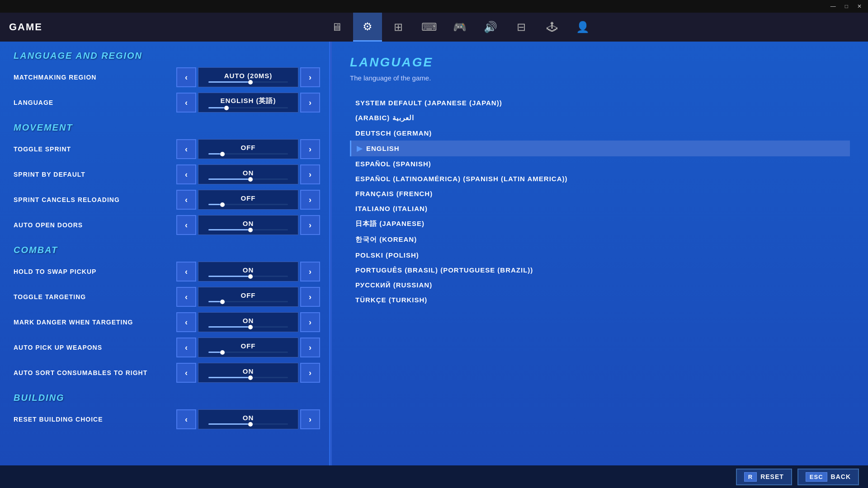 The width and height of the screenshot is (868, 488). What do you see at coordinates (337, 27) in the screenshot?
I see `nav-monitor-icon: 🖥` at bounding box center [337, 27].